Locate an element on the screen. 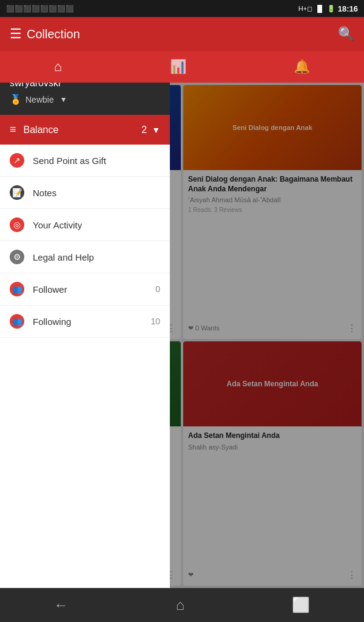 The height and width of the screenshot is (622, 364). following-icon: 👥 is located at coordinates (17, 321).